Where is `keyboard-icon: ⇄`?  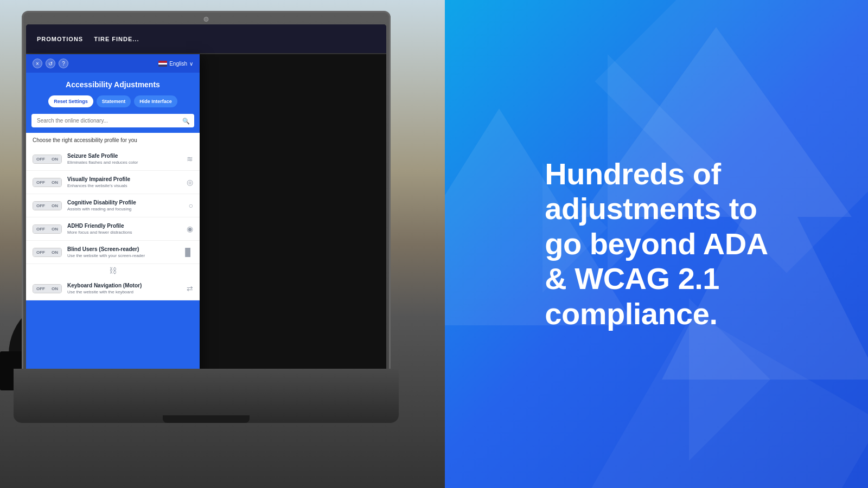
keyboard-icon: ⇄ is located at coordinates (190, 288).